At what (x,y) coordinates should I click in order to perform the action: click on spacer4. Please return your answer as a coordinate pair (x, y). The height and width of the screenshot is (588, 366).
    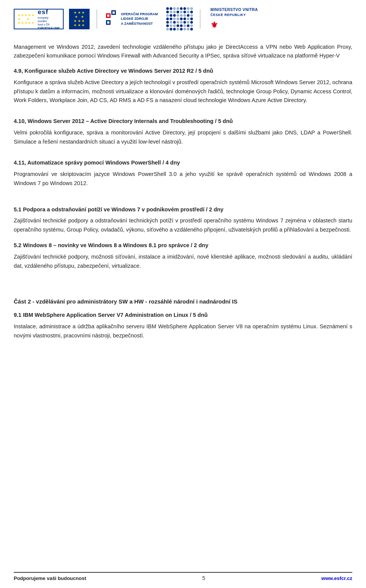
    Looking at the image, I should click on (183, 283).